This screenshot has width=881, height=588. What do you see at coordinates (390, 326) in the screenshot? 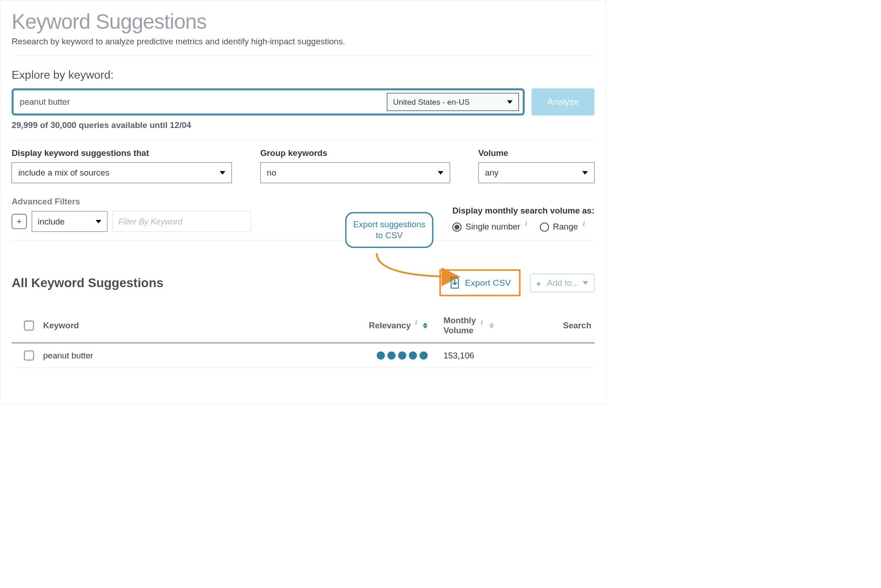
I see `relevancy-header-label: Relevancy` at bounding box center [390, 326].